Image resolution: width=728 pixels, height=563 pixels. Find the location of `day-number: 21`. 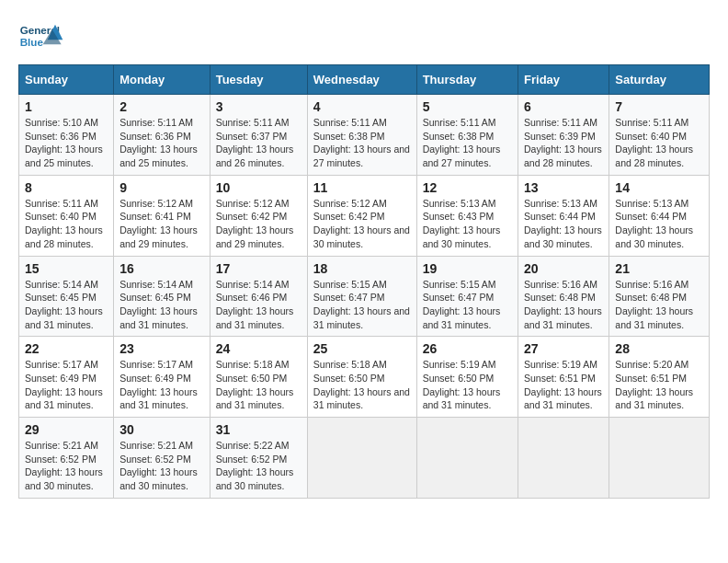

day-number: 21 is located at coordinates (659, 269).